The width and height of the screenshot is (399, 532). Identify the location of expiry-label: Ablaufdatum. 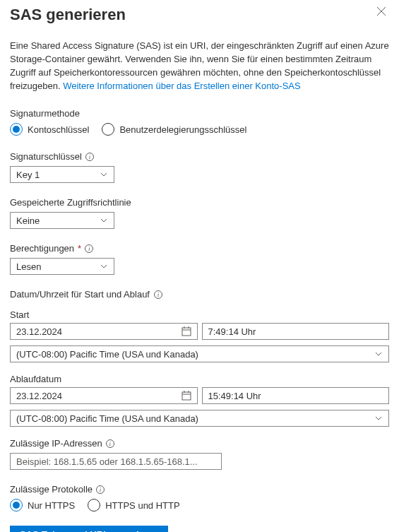
(199, 379).